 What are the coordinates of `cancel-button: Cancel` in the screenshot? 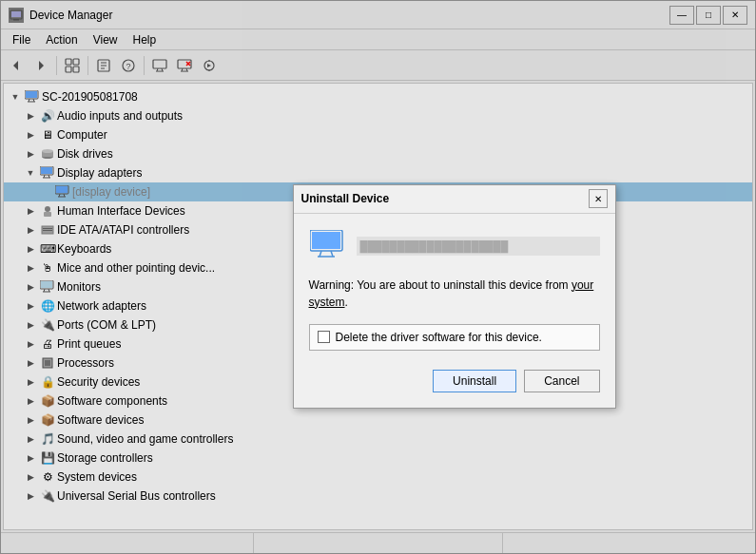 It's located at (561, 381).